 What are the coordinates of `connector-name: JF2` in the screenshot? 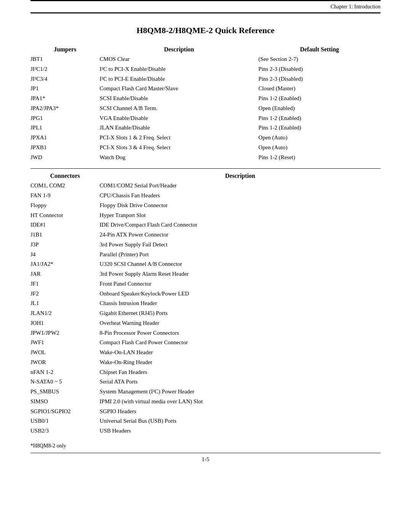 It's located at (65, 294).